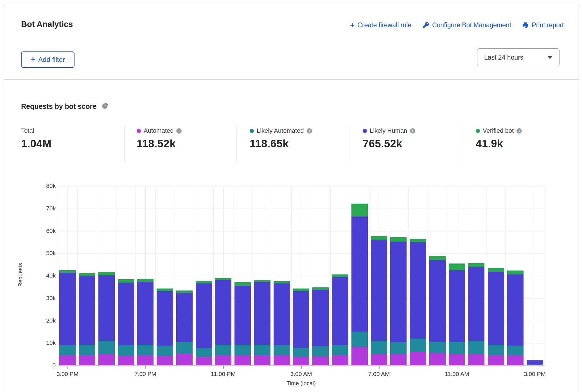 This screenshot has width=582, height=392. I want to click on plus-icon: +, so click(33, 60).